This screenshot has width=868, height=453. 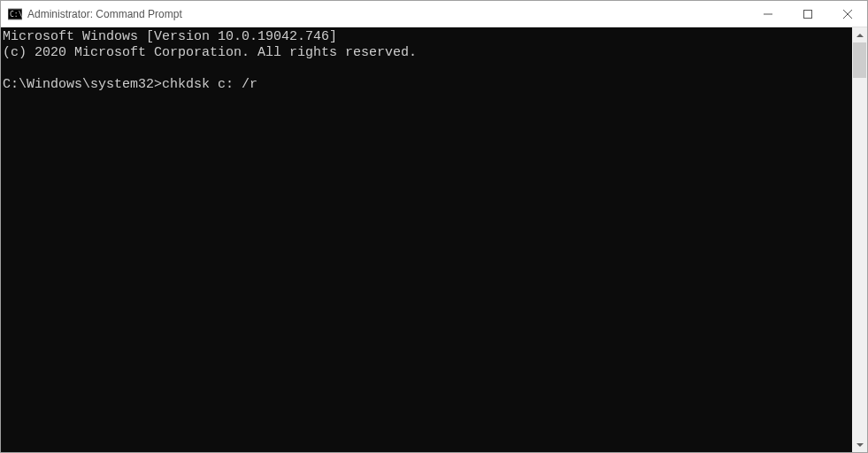 What do you see at coordinates (807, 14) in the screenshot?
I see `maximize-button` at bounding box center [807, 14].